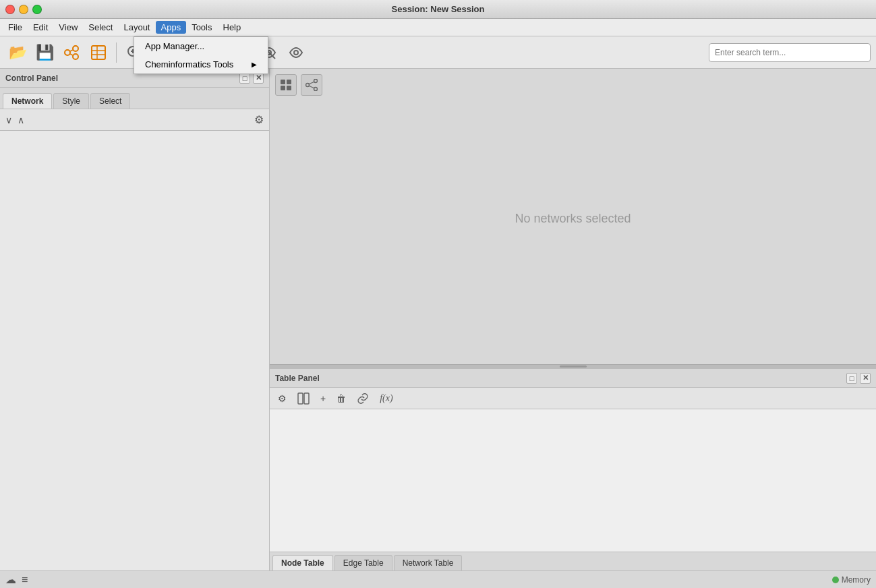 The image size is (876, 588). Describe the element at coordinates (438, 9) in the screenshot. I see `window-title: Session: New Session` at that location.